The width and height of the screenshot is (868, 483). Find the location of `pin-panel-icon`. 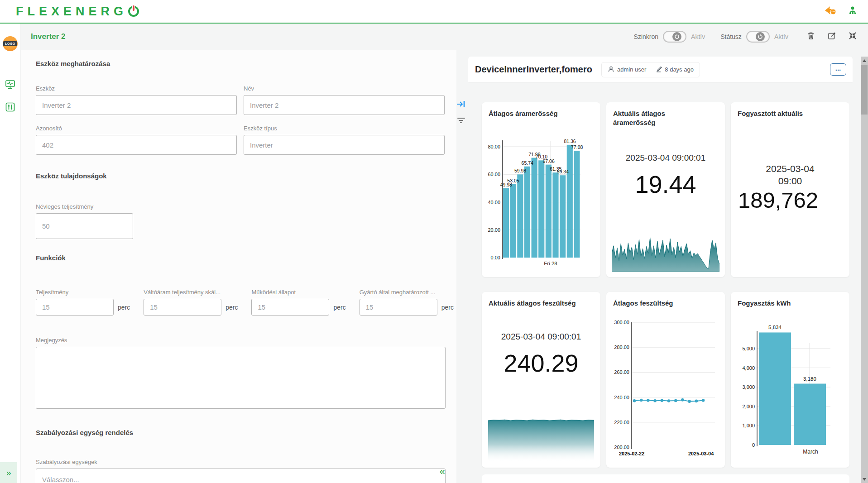

pin-panel-icon is located at coordinates (461, 105).